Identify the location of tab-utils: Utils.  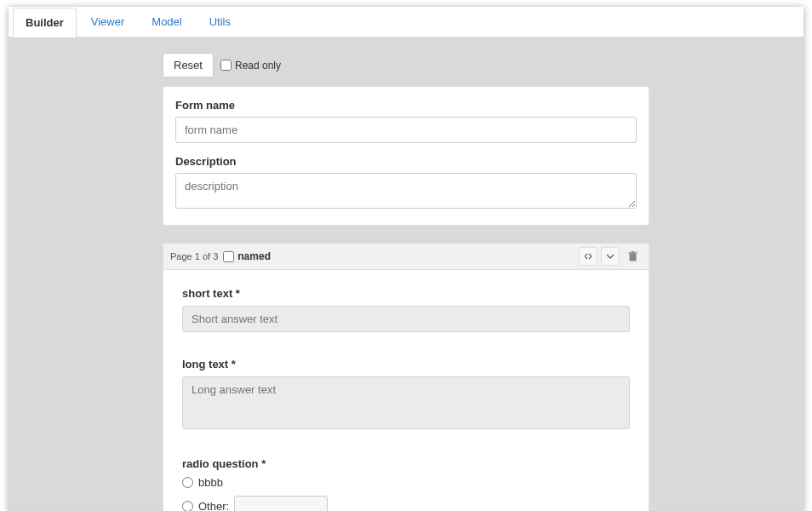
(220, 22).